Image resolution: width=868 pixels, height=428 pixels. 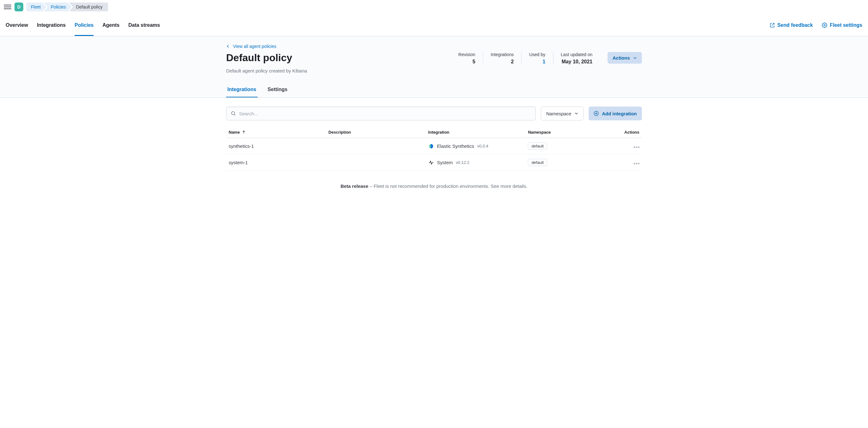 I want to click on beta-text: – Fleet is not recommended for productio…, so click(x=448, y=186).